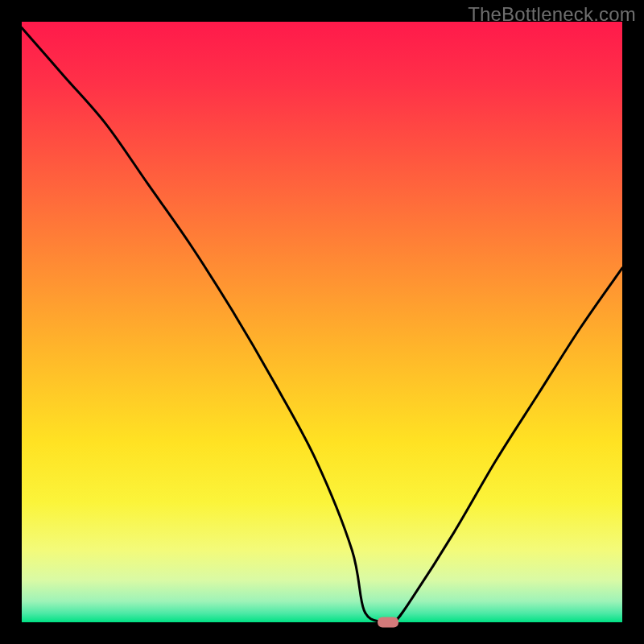 The width and height of the screenshot is (644, 644). I want to click on minimum-marker, so click(388, 623).